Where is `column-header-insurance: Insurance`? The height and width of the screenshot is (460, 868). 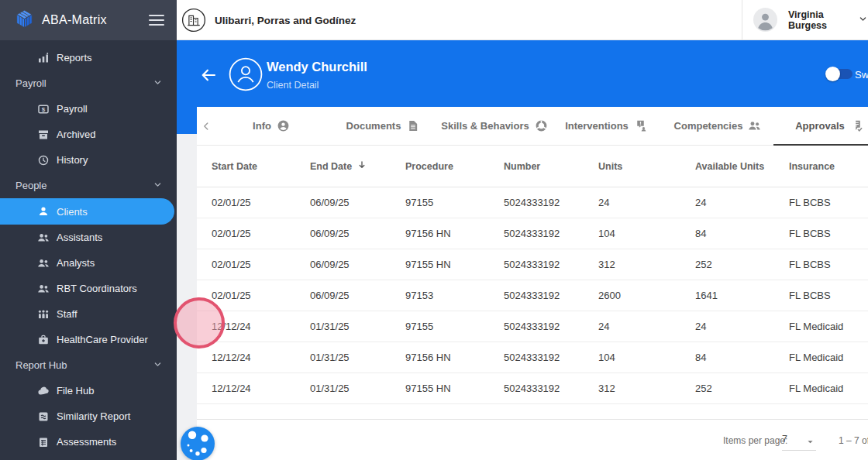
column-header-insurance: Insurance is located at coordinates (828, 166).